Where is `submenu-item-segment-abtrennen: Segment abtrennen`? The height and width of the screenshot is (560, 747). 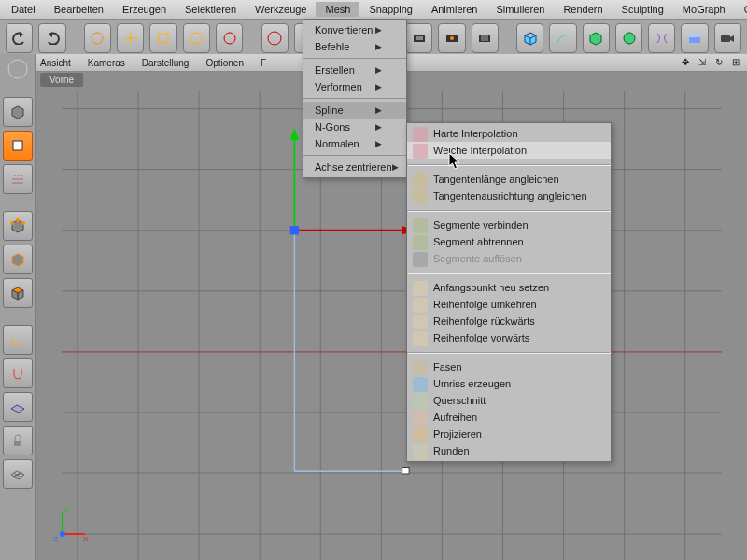 submenu-item-segment-abtrennen: Segment abtrennen is located at coordinates (509, 242).